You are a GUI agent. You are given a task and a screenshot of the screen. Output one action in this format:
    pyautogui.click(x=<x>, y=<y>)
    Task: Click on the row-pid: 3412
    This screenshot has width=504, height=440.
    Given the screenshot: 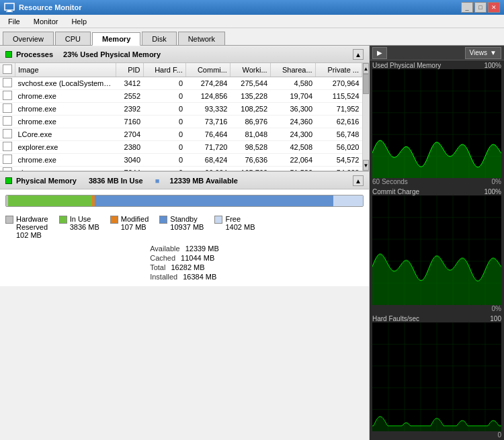 What is the action you would take?
    pyautogui.click(x=129, y=83)
    